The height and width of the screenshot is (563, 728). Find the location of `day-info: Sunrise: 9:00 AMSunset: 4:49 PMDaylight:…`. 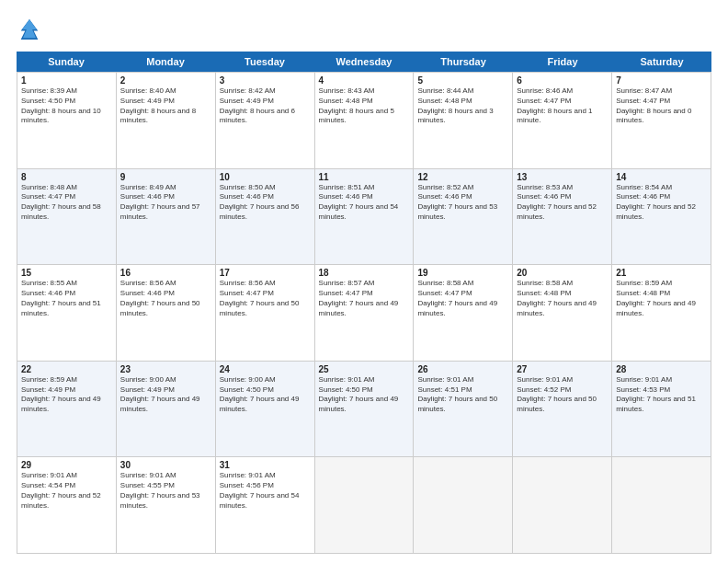

day-info: Sunrise: 9:00 AMSunset: 4:49 PMDaylight:… is located at coordinates (165, 396).